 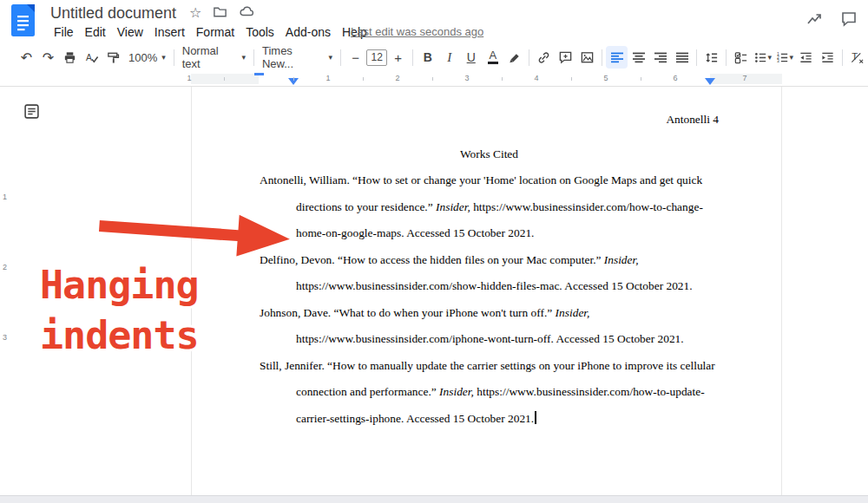 What do you see at coordinates (849, 21) in the screenshot?
I see `comment-history-icon` at bounding box center [849, 21].